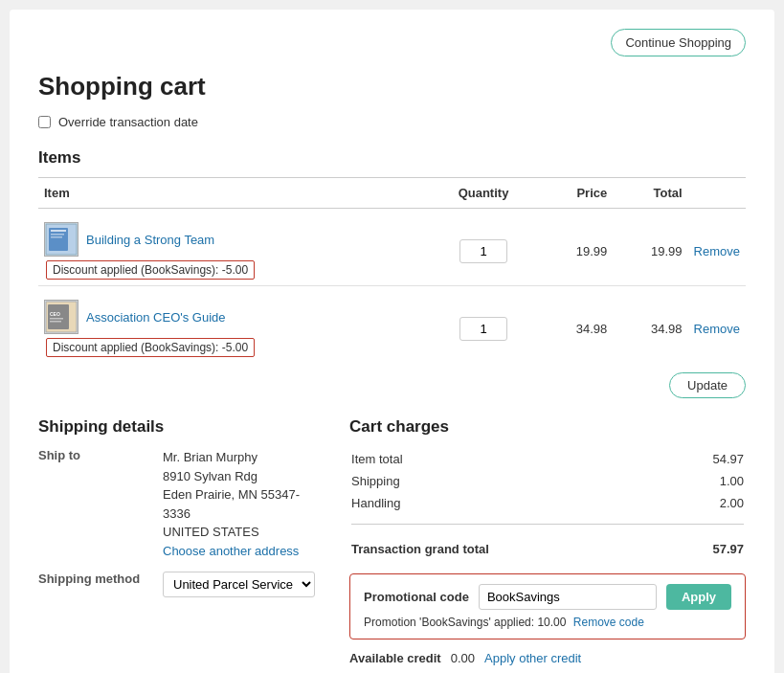  I want to click on item-thumbnail: CEO, so click(61, 317).